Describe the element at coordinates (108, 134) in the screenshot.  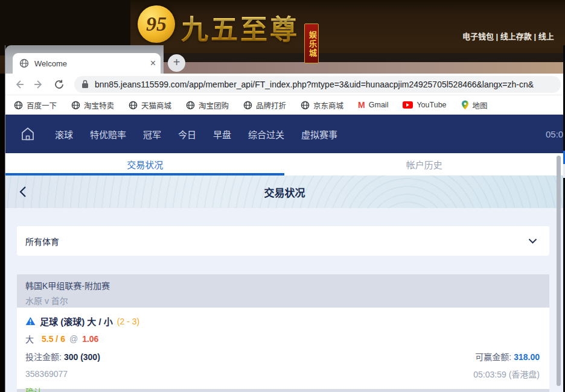
I see `nav-item-special-odds: 特优赔率` at that location.